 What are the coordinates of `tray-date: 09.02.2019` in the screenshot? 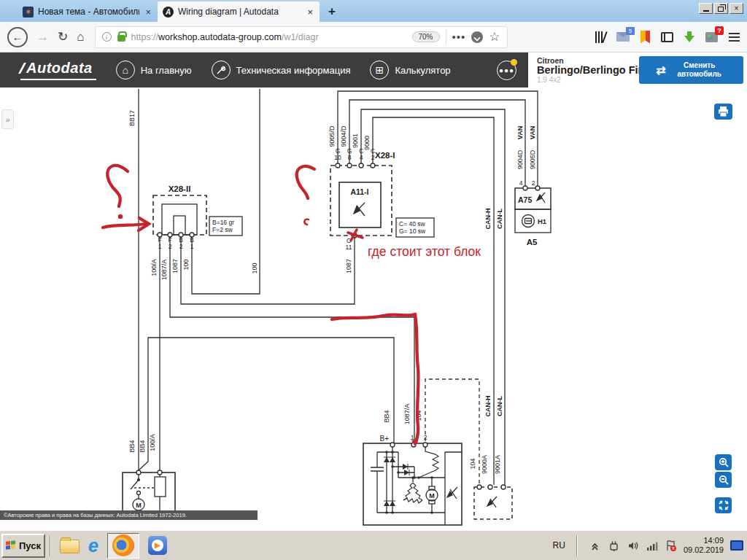 It's located at (703, 550).